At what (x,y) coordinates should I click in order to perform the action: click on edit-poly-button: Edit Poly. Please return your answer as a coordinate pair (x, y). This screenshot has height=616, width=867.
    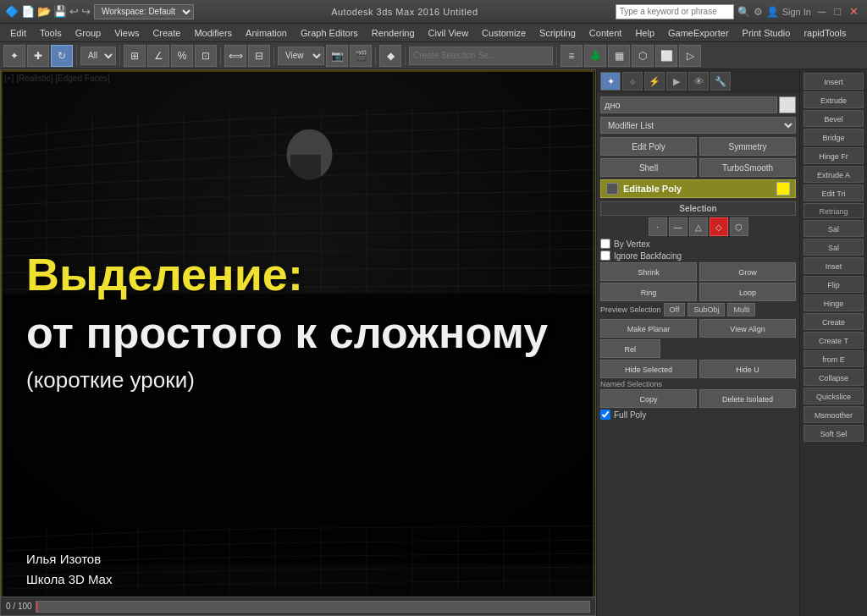
    Looking at the image, I should click on (649, 146).